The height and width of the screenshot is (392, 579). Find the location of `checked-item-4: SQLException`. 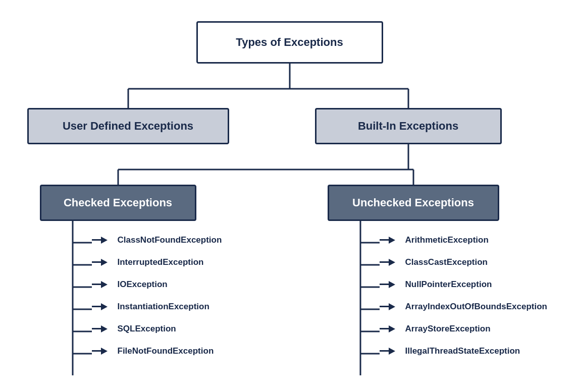

checked-item-4: SQLException is located at coordinates (134, 329).